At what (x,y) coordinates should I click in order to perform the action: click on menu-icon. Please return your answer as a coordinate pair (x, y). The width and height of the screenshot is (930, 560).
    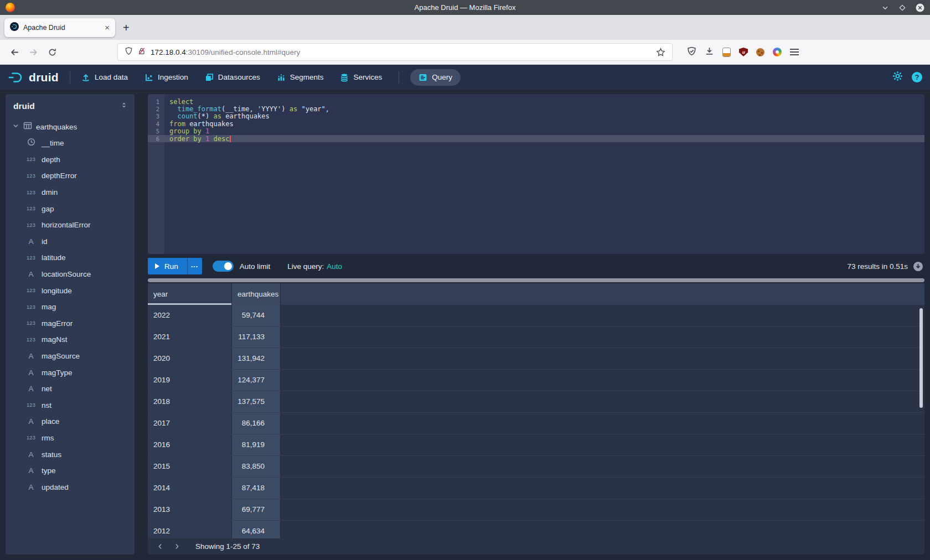
    Looking at the image, I should click on (794, 49).